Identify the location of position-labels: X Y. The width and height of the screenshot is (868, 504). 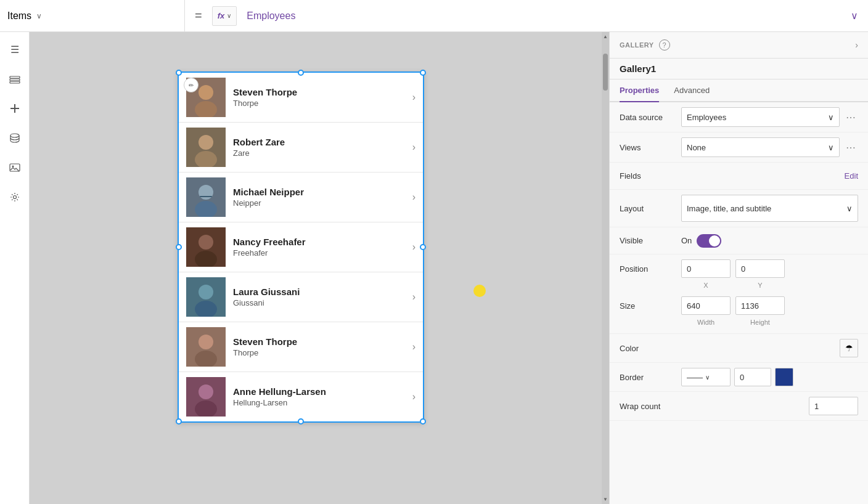
(733, 286).